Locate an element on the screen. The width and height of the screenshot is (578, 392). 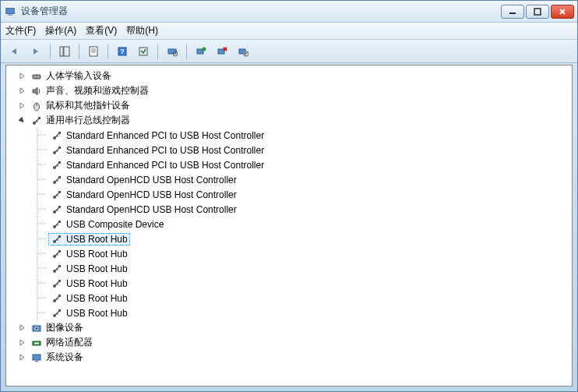
tree-category: 网络适配器 is located at coordinates (292, 343).